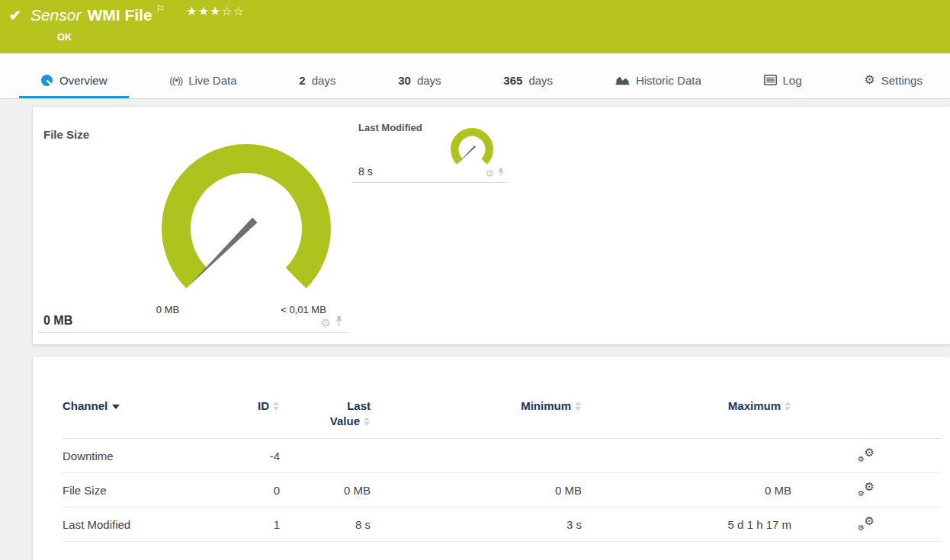  Describe the element at coordinates (74, 82) in the screenshot. I see `tab-overview: Overview` at that location.